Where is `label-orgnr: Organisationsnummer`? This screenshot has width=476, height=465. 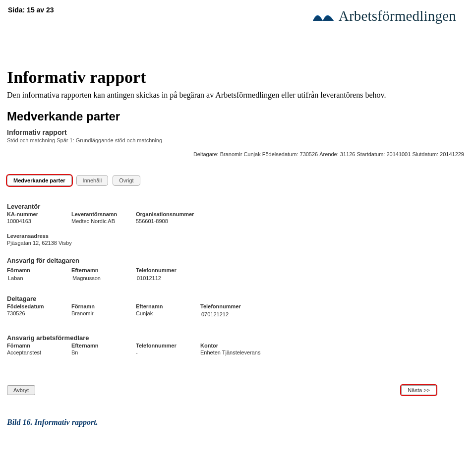
label-orgnr: Organisationsnummer is located at coordinates (178, 214).